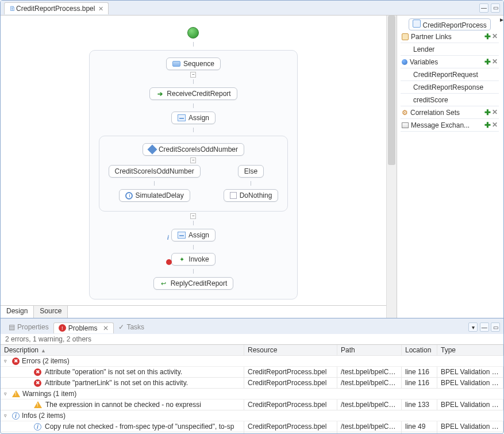 The height and width of the screenshot is (434, 504). Describe the element at coordinates (252, 427) in the screenshot. I see `table-row: iCopy rule not checked - from-spec type-…` at that location.